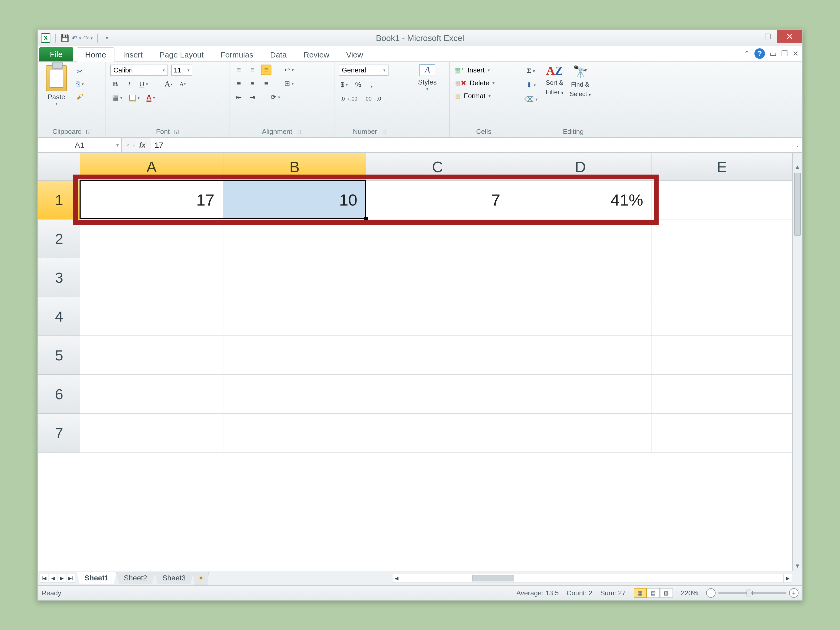  What do you see at coordinates (797, 145) in the screenshot?
I see `expand-formula-bar-icon: ⌄` at bounding box center [797, 145].